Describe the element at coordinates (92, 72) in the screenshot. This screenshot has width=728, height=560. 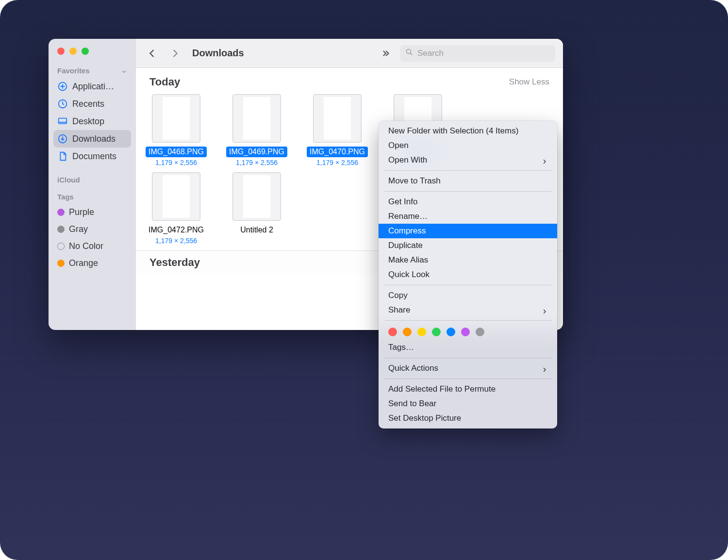
I see `sidebar-section-favorites-header: Favorites` at that location.